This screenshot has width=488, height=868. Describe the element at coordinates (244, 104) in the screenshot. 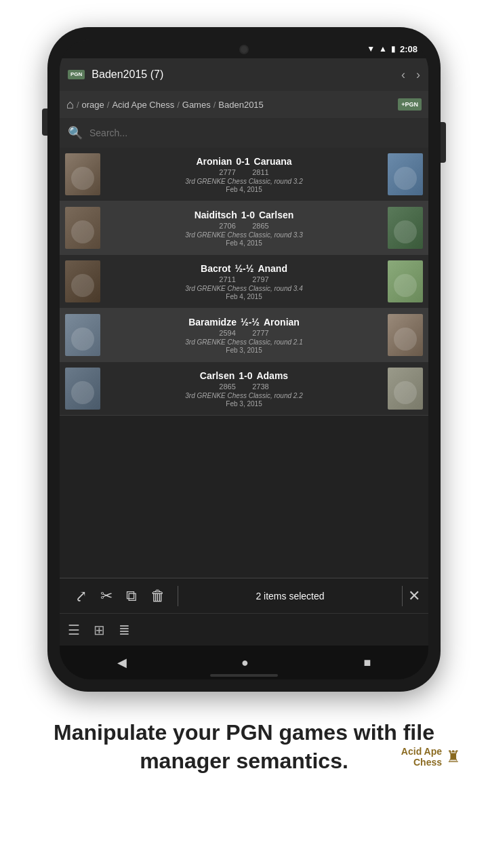

I see `breadcrumb: ⌂ / orage / Acid Ape Chess / Games / Bad…` at that location.